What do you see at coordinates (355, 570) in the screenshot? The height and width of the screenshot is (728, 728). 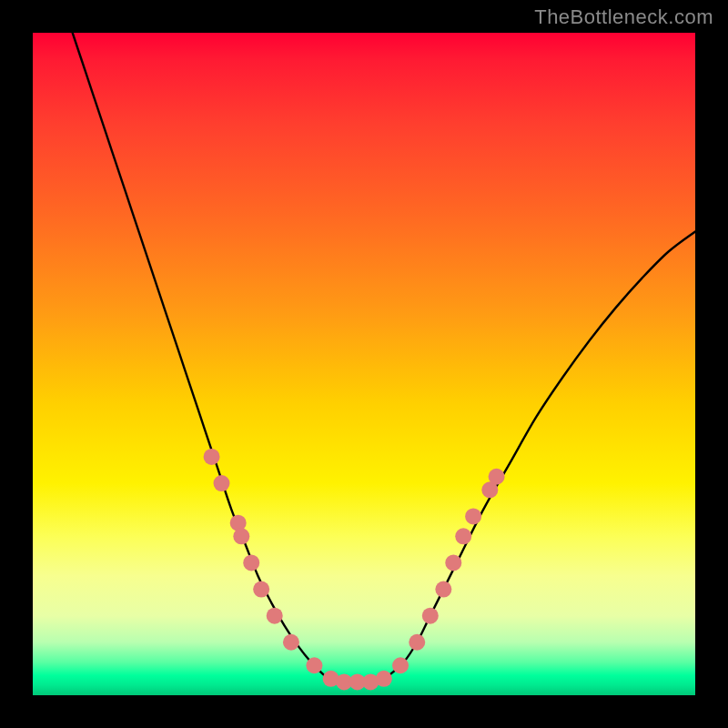 I see `curve-dots-group` at bounding box center [355, 570].